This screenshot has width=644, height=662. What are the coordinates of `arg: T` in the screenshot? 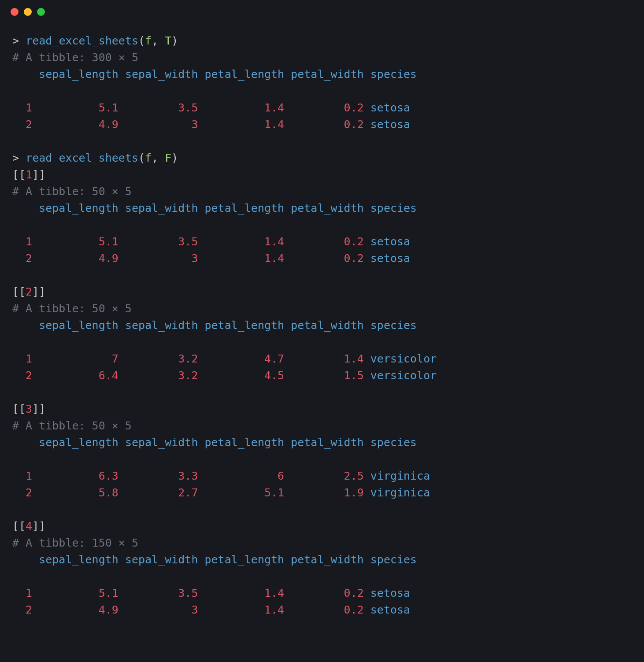 It's located at (168, 41).